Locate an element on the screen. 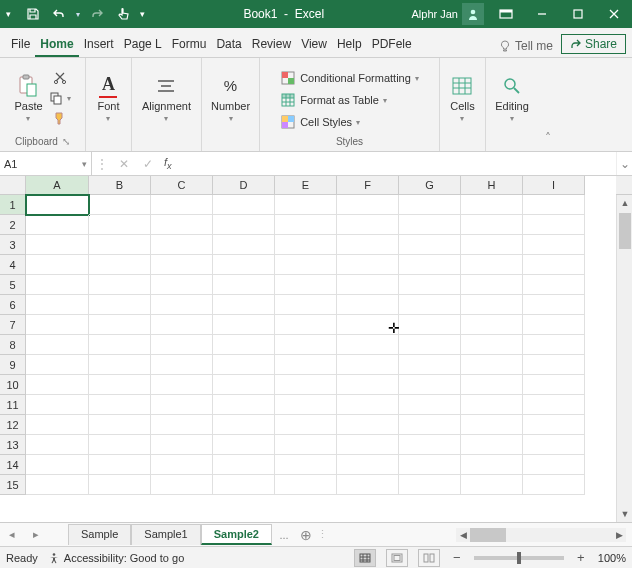  copy-icon: ▾ is located at coordinates (60, 98).